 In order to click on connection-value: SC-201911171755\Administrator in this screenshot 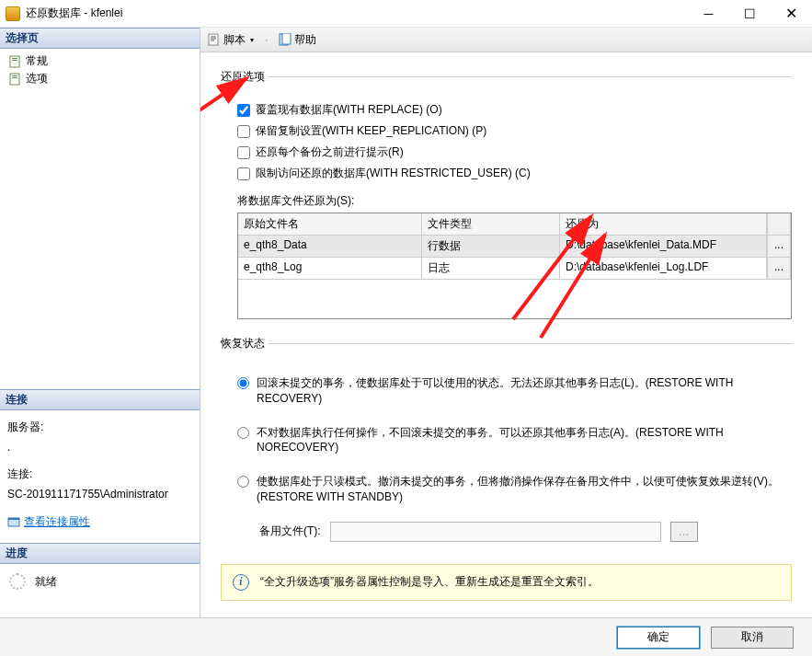, I will do `click(99, 495)`.